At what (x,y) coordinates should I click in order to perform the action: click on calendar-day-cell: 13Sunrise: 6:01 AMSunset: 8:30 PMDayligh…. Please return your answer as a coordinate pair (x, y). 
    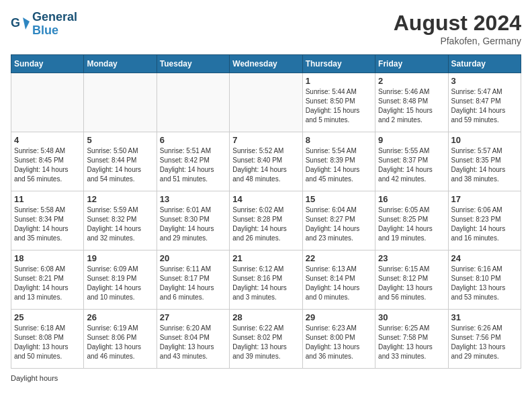
    Looking at the image, I should click on (193, 221).